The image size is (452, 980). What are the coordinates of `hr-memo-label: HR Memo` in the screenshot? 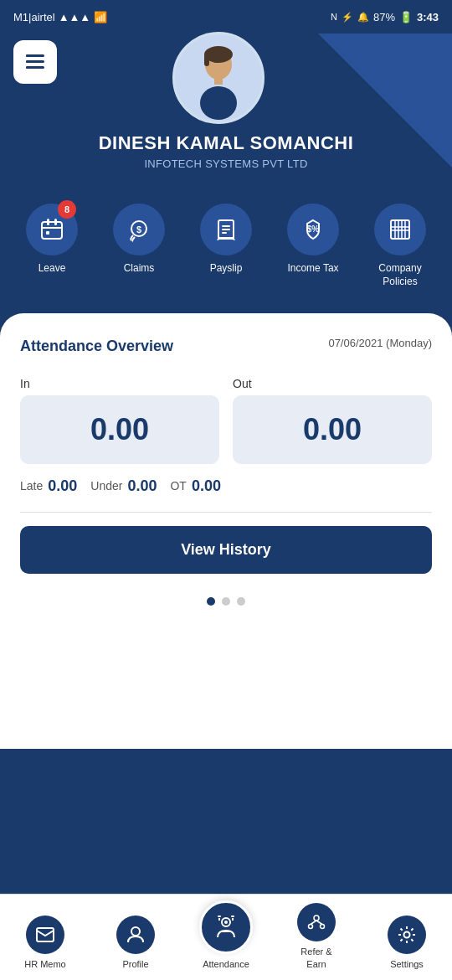 It's located at (45, 964).